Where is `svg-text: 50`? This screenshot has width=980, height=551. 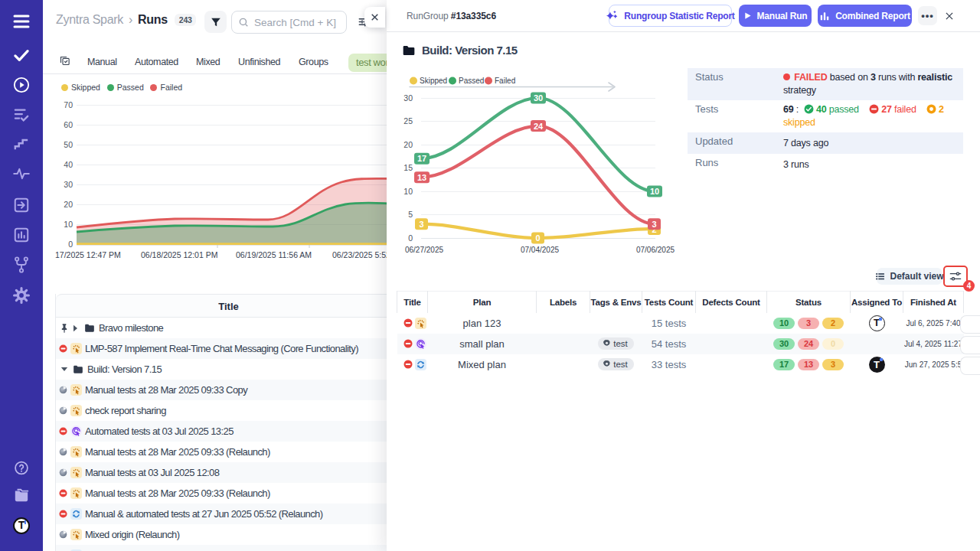
svg-text: 50 is located at coordinates (68, 145).